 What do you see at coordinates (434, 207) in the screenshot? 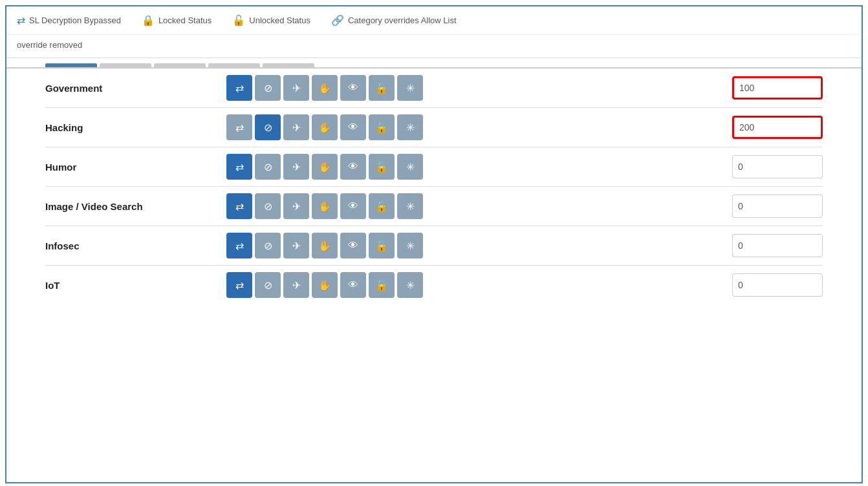
I see `table-row: Image / Video Search⇄⊘✈✋👁🔓✳` at bounding box center [434, 207].